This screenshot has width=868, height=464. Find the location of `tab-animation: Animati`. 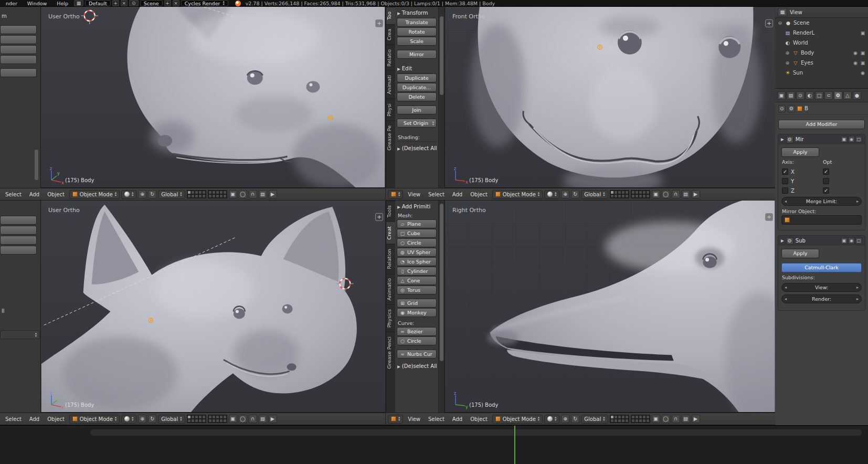

tab-animation: Animati is located at coordinates (390, 85).